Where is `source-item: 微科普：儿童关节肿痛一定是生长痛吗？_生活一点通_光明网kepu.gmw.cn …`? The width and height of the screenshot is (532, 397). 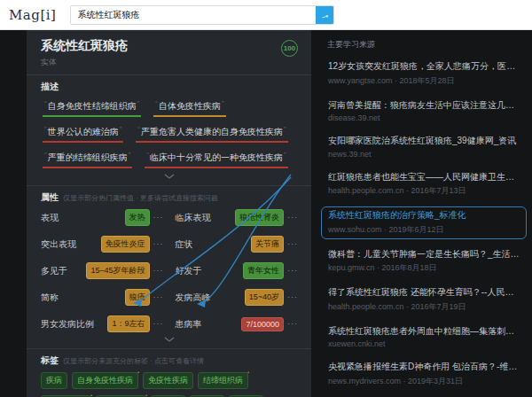
source-item: 微科普：儿童关节肿痛一定是生长痛吗？_生活一点通_光明网kepu.gmw.cn … is located at coordinates (424, 262).